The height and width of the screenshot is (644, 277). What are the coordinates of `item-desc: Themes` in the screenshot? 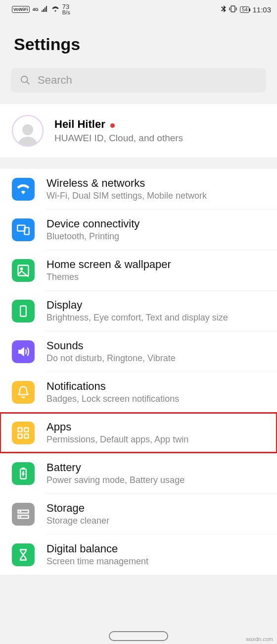 It's located at (159, 277).